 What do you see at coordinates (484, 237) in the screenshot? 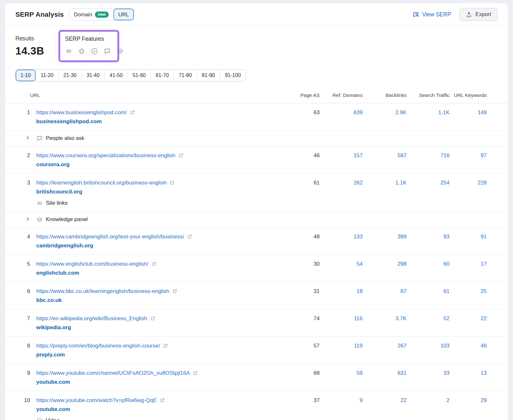
I see `url-keywords-value: 91` at bounding box center [484, 237].